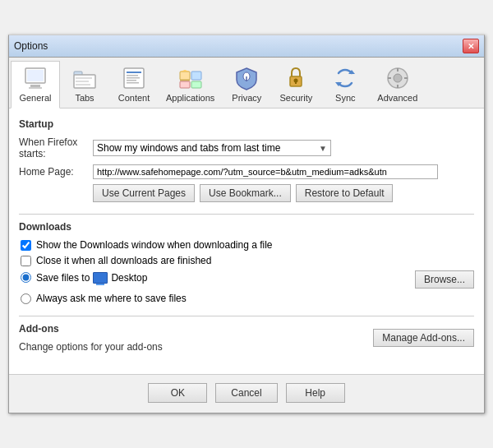 Image resolution: width=493 pixels, height=448 pixels. Describe the element at coordinates (189, 148) in the screenshot. I see `startup-dropdown-value: Show my windows and tabs from last time` at that location.